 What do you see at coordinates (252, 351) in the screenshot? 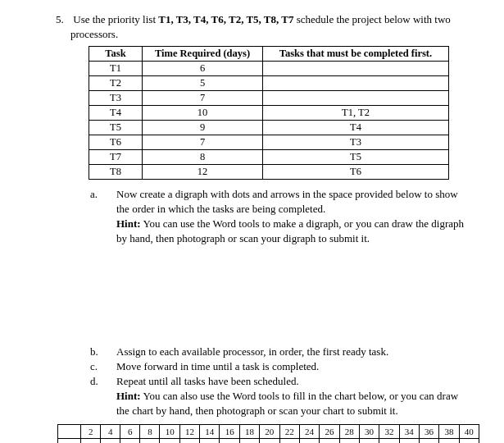
I see `part-b-text: Assign to each available processor, in o…` at bounding box center [252, 351].